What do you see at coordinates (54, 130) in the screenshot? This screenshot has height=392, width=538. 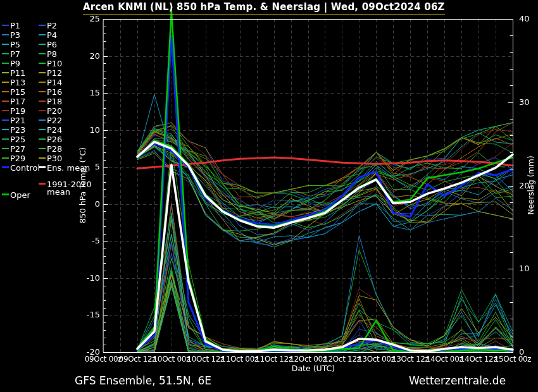 I see `legend-label-P24: P24` at bounding box center [54, 130].